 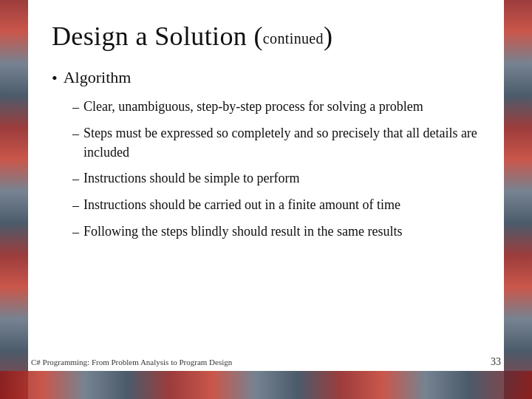 What do you see at coordinates (276, 106) in the screenshot?
I see `list-item: – Clear, unambiguous, step-by-step proce…` at bounding box center [276, 106].